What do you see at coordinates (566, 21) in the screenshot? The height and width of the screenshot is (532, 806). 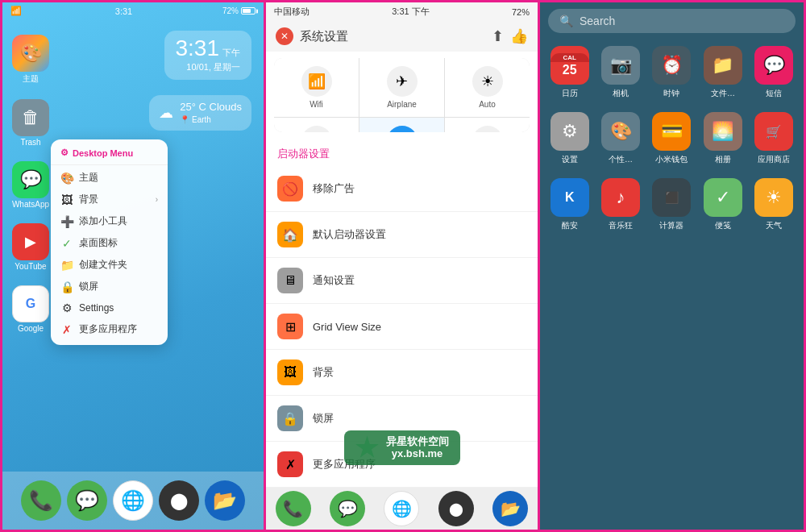 I see `search-icon: 🔍` at bounding box center [566, 21].